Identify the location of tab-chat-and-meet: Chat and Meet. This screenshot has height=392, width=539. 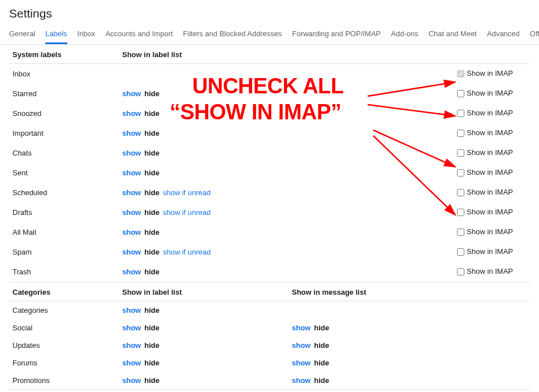
(452, 35).